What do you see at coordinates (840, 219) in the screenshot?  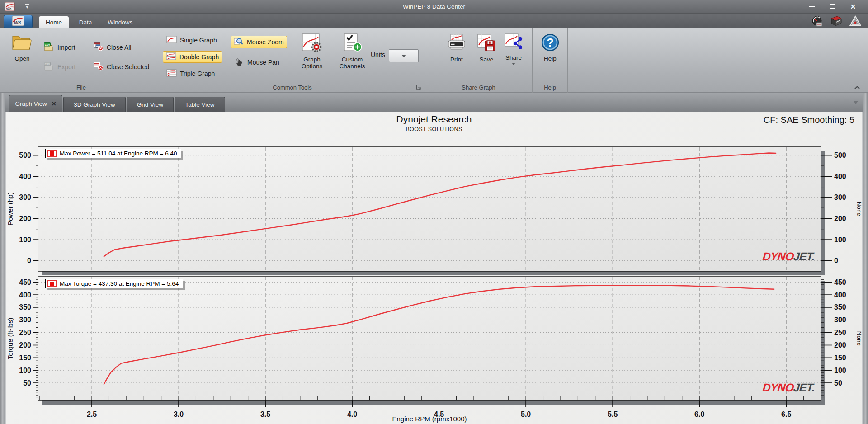 I see `y-tick-label-right: 200` at bounding box center [840, 219].